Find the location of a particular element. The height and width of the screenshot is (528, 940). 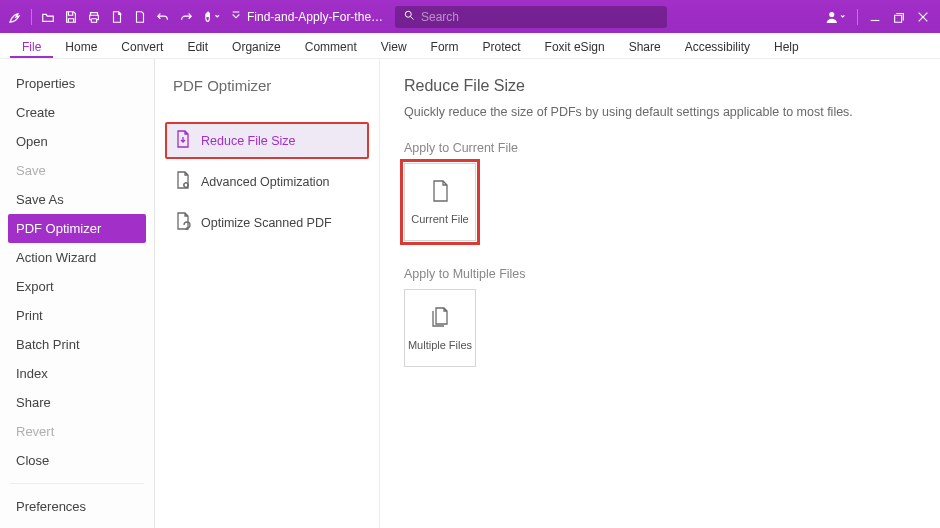

opt-label: Reduce File Size is located at coordinates (248, 141).